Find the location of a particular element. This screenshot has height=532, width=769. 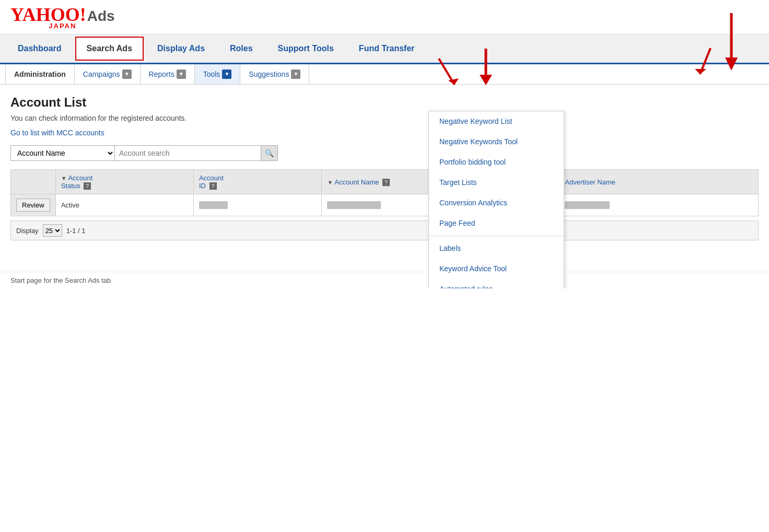

dropdown-item-portfolio-bidding-tool: Portfolio bidding tool is located at coordinates (496, 162).